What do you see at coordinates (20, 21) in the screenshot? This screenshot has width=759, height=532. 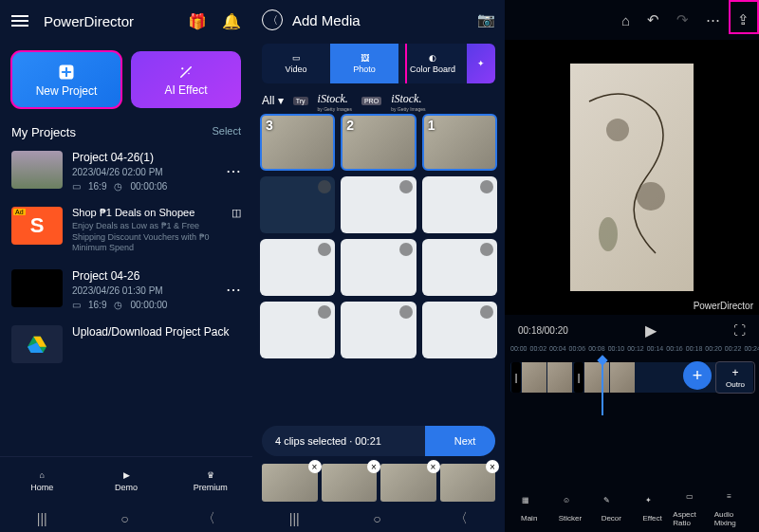 I see `menu-icon` at bounding box center [20, 21].